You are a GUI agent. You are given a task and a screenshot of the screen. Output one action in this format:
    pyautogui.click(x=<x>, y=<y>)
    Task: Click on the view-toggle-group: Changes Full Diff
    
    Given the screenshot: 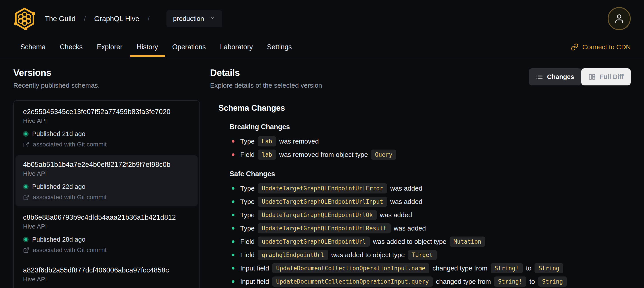 What is the action you would take?
    pyautogui.click(x=580, y=77)
    